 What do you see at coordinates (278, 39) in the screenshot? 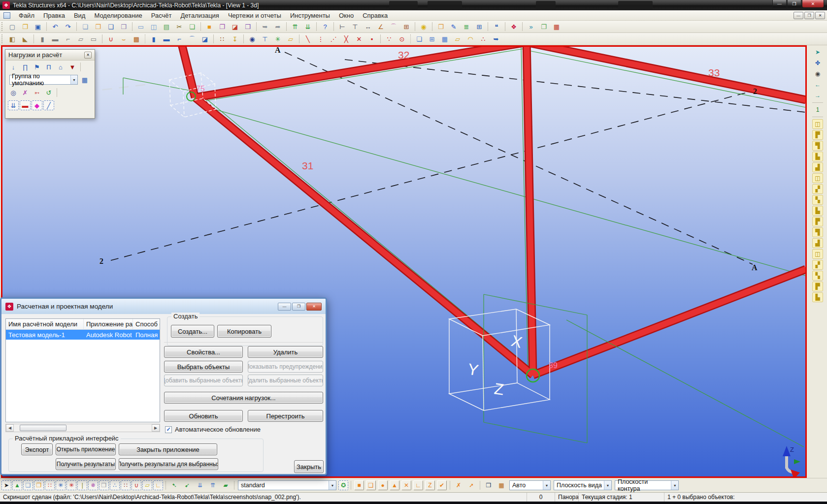
I see `auto-snap-icon: ✳` at bounding box center [278, 39].